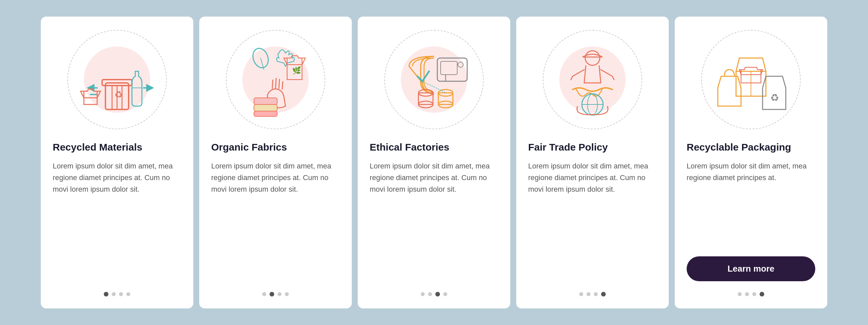 Image resolution: width=868 pixels, height=325 pixels. I want to click on fair-trade-policy-illustration, so click(592, 80).